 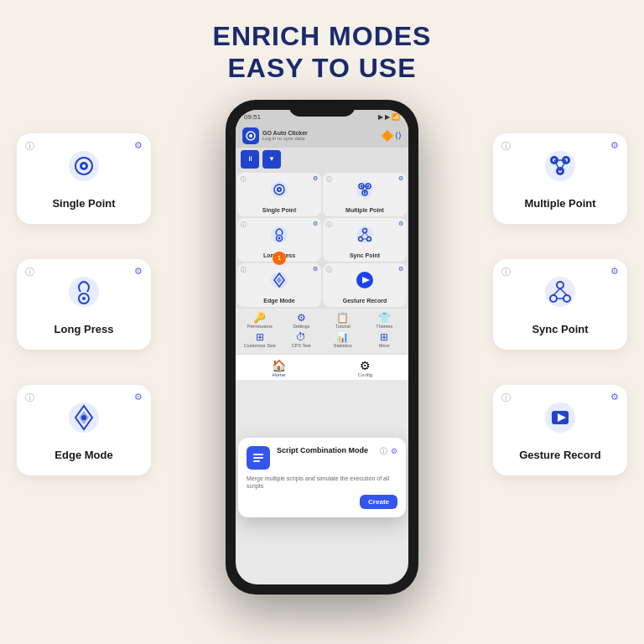 I want to click on pause-button: ⏸, so click(x=250, y=159).